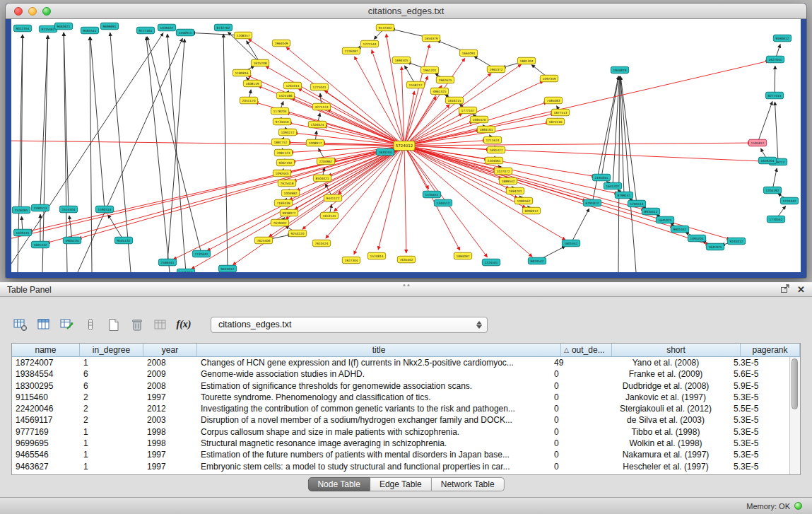 The height and width of the screenshot is (514, 812). Describe the element at coordinates (67, 325) in the screenshot. I see `edit-table-icon` at that location.